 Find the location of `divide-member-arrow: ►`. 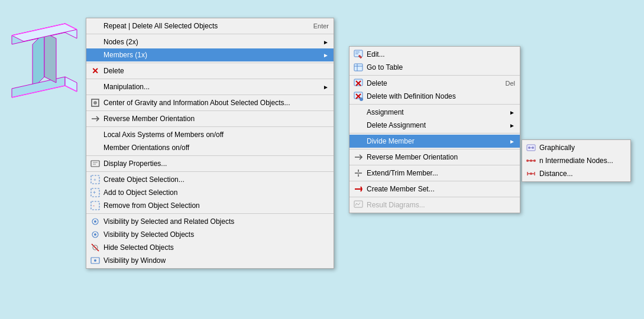

divide-member-arrow: ► is located at coordinates (509, 142).